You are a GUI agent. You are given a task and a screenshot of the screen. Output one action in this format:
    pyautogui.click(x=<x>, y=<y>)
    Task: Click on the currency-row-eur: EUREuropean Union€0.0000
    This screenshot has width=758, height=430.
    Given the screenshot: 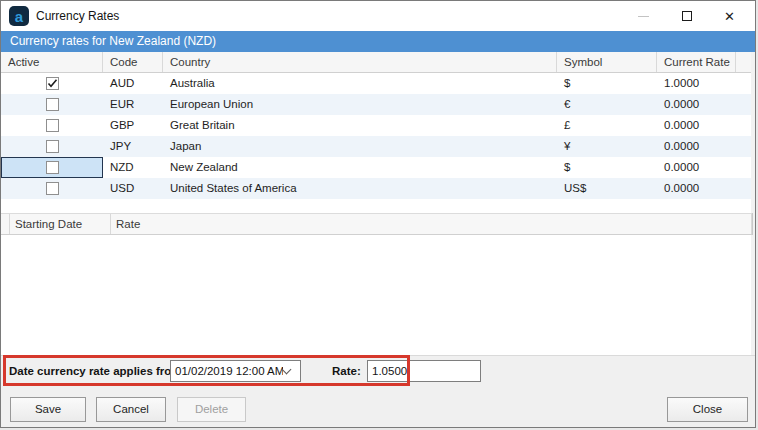 What is the action you would take?
    pyautogui.click(x=376, y=104)
    